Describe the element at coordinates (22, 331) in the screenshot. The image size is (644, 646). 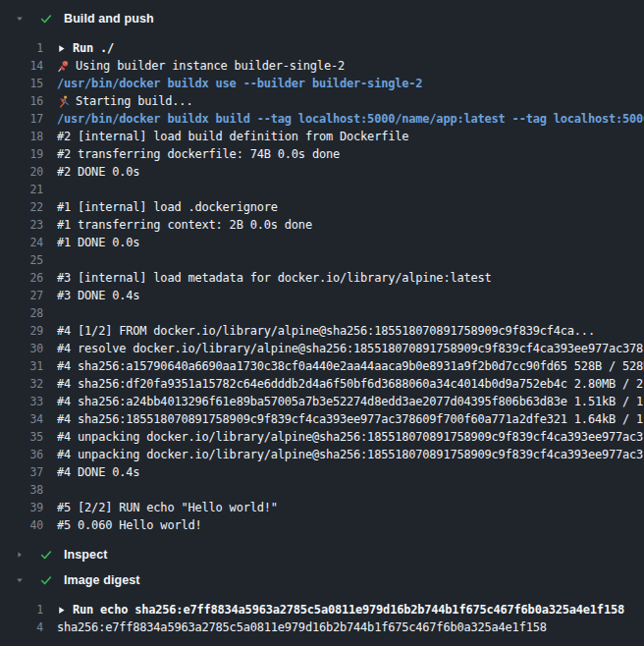
I see `line-number: 29` at that location.